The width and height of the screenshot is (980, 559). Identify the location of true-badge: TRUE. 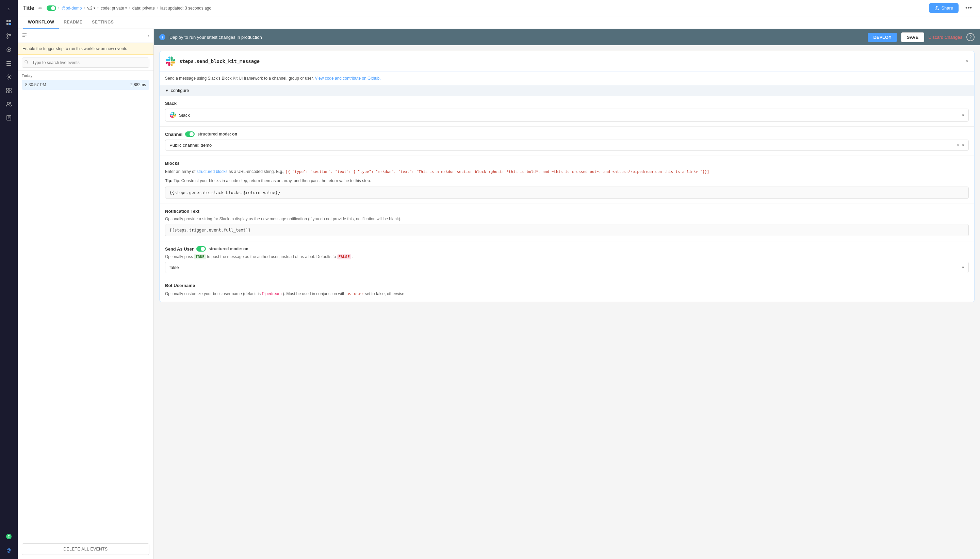
(200, 257).